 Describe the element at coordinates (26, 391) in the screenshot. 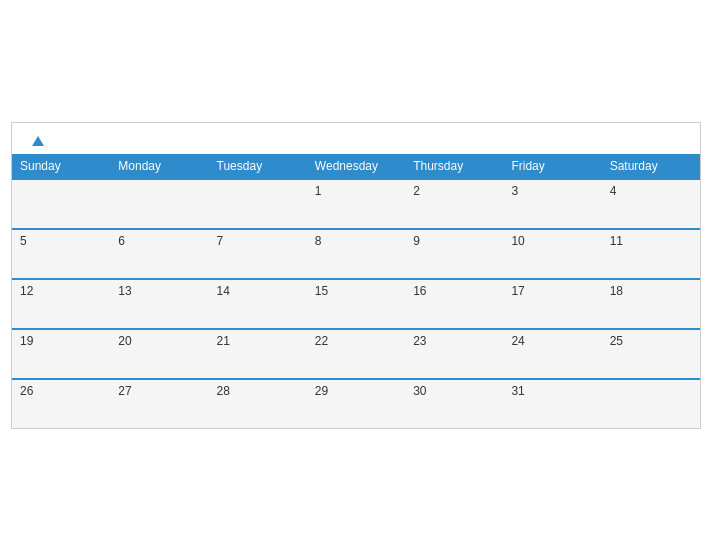

I see `day-number: 26` at that location.